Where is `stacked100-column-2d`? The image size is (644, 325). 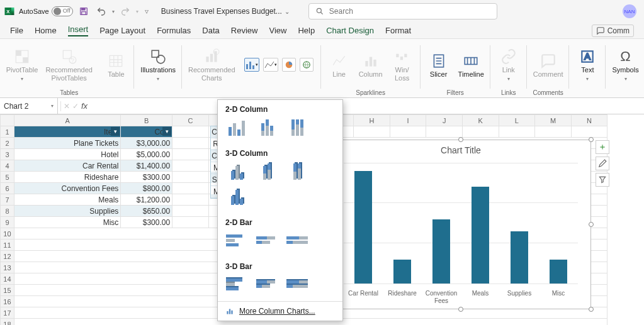 stacked100-column-2d is located at coordinates (297, 128).